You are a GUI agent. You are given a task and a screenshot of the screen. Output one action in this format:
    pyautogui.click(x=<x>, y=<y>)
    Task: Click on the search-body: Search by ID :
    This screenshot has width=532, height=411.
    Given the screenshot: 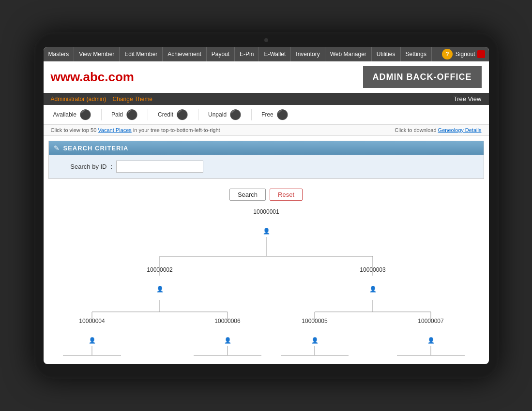 What is the action you would take?
    pyautogui.click(x=266, y=166)
    